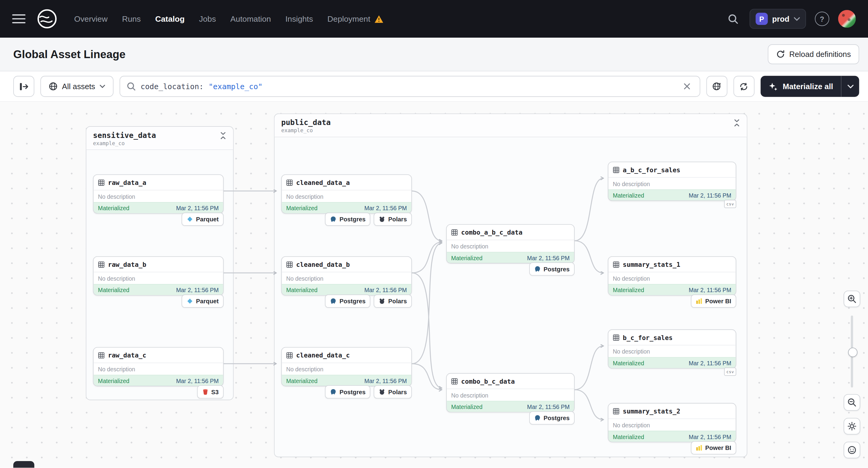  What do you see at coordinates (158, 276) in the screenshot?
I see `asset-node: raw_data_b No description Materialized M…` at bounding box center [158, 276].